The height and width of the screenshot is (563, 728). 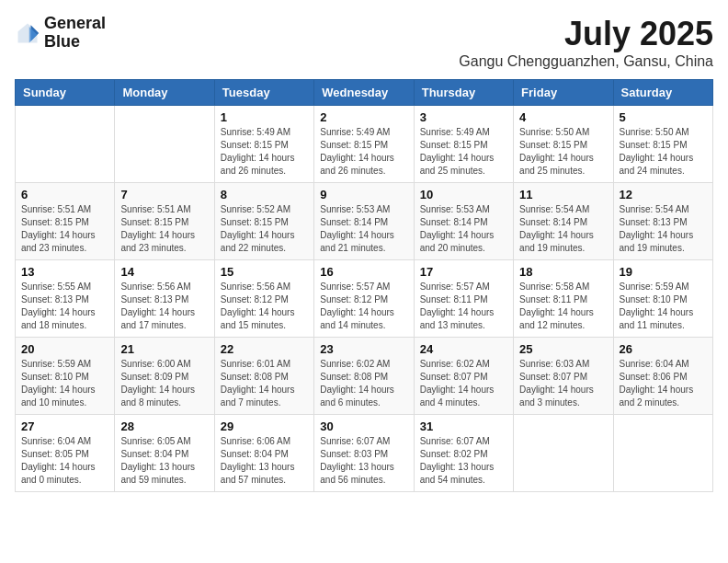 I want to click on calendar-cell: 10Sunrise: 5:53 AM Sunset: 8:14 PM Dayli…, so click(x=463, y=222).